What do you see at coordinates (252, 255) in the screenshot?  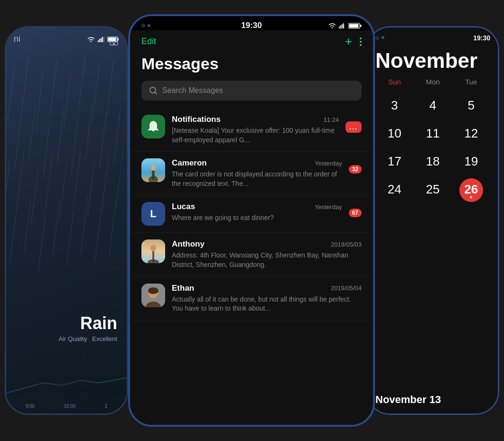 I see `conversation-anthony: Anthony 2019/05/03 Address: 4th Floor, W…` at bounding box center [252, 255].